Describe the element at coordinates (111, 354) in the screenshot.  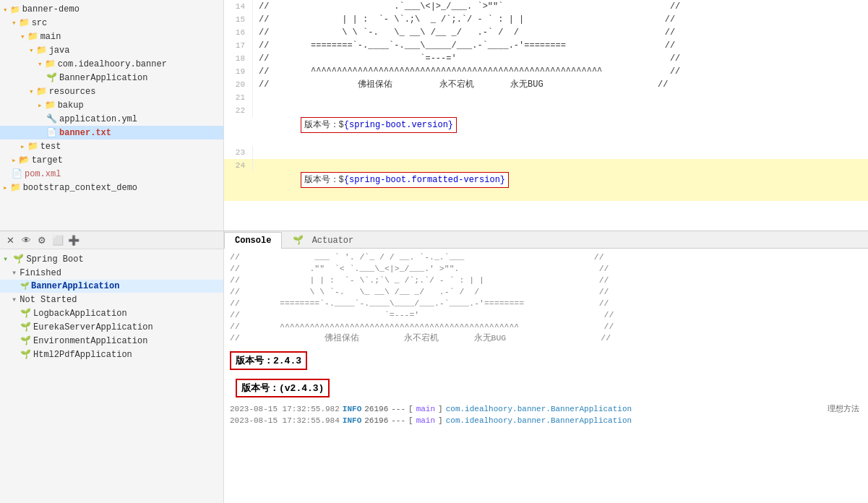
I see `run-item-html2pdf: 🌱 Html2PdfApplication` at that location.